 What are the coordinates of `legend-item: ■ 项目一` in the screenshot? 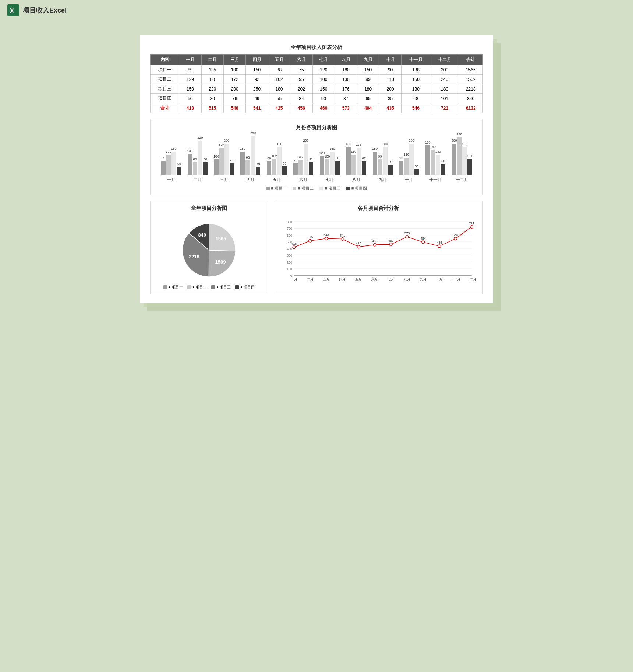 It's located at (277, 188).